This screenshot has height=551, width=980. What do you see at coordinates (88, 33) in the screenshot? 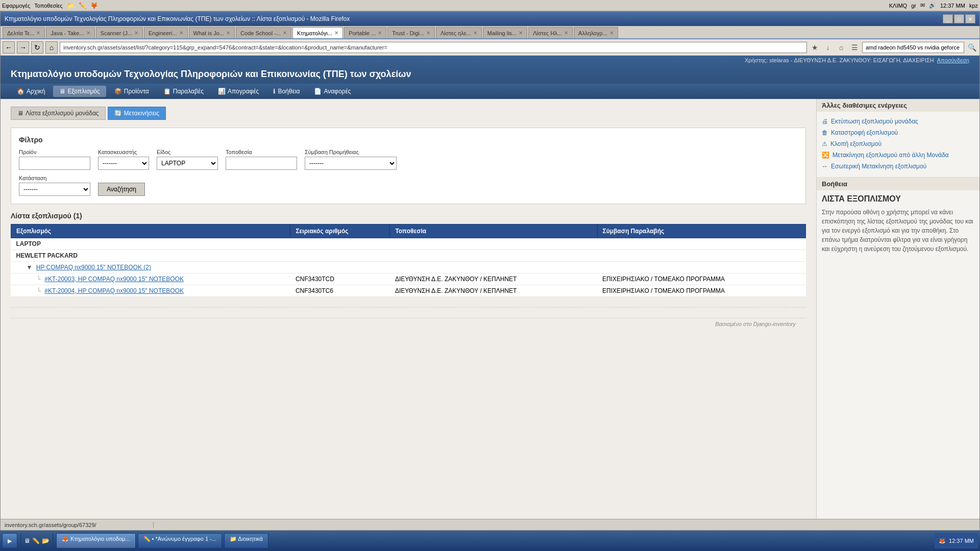
I see `tab-close-1: ✕` at bounding box center [88, 33].